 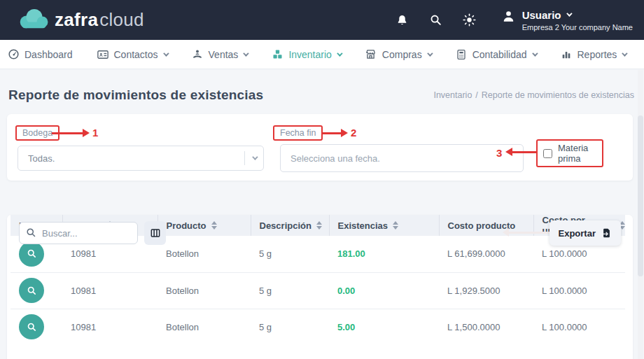 I want to click on notifications-bell-icon, so click(x=402, y=20).